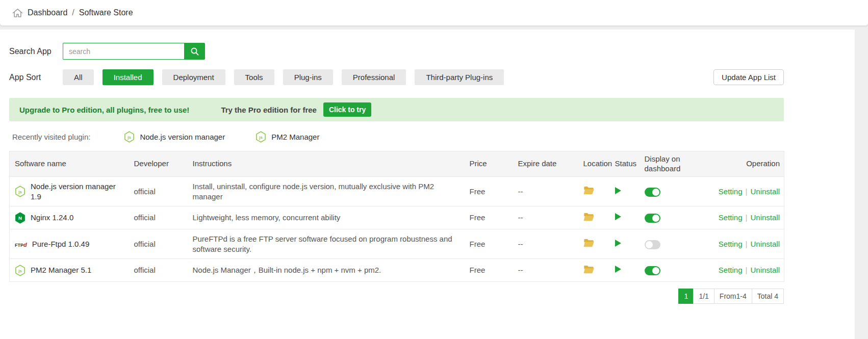 Image resolution: width=868 pixels, height=339 pixels. What do you see at coordinates (128, 77) in the screenshot?
I see `tab-installed: Installed` at bounding box center [128, 77].